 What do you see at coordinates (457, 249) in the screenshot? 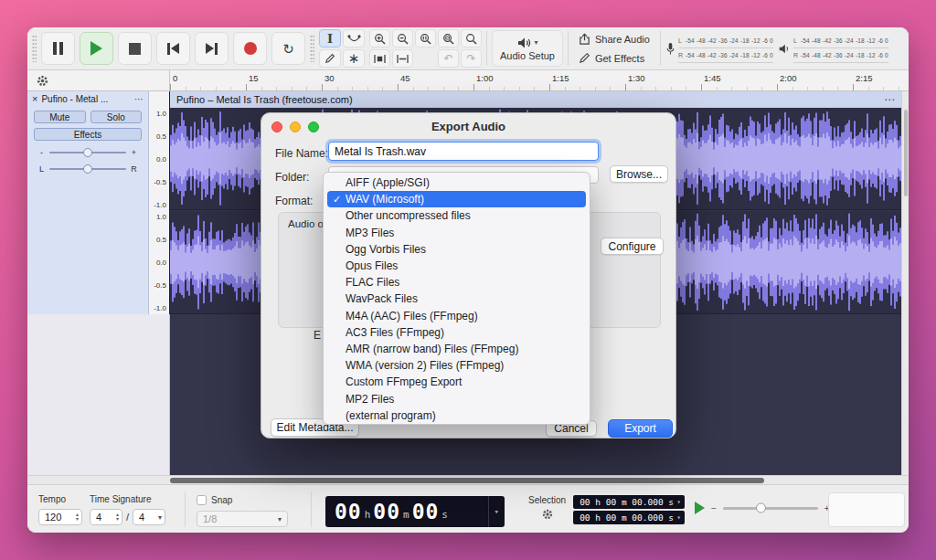
I see `format-option: Ogg Vorbis Files` at bounding box center [457, 249].